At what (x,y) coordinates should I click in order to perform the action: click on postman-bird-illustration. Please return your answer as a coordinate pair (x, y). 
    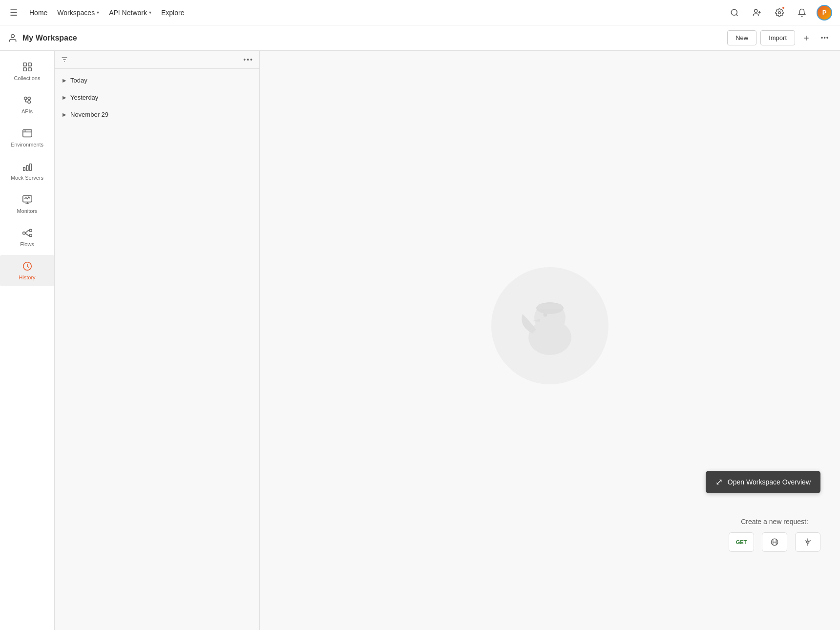
    Looking at the image, I should click on (550, 326).